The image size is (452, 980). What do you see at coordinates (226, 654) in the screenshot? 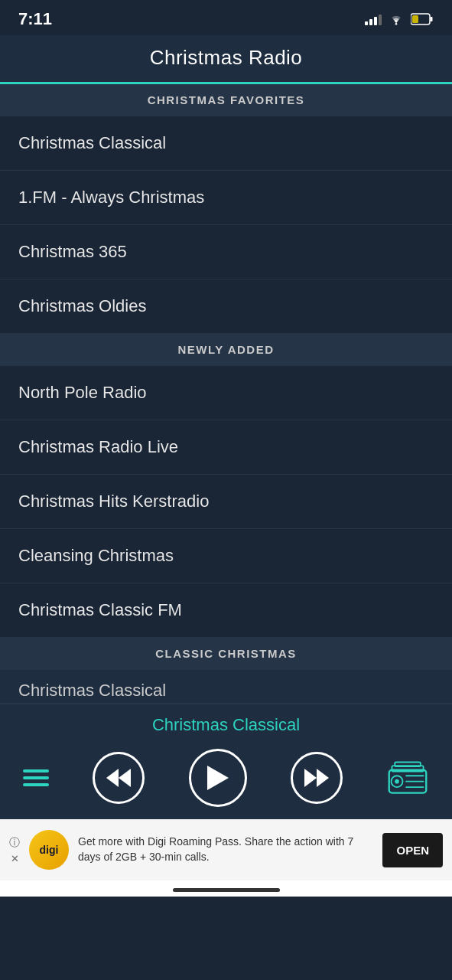
I see `section-header-classic-christmas: CLASSIC CHRISTMAS` at bounding box center [226, 654].